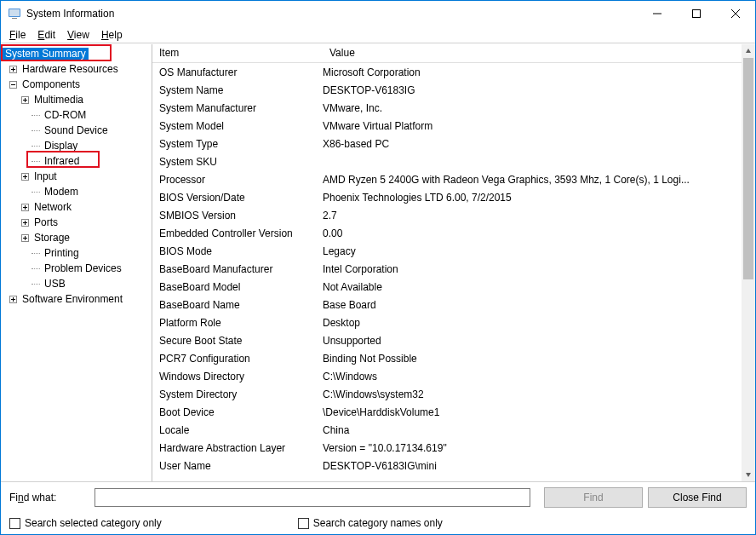  Describe the element at coordinates (447, 143) in the screenshot. I see `list-row: System TypeX86-based PC` at that location.